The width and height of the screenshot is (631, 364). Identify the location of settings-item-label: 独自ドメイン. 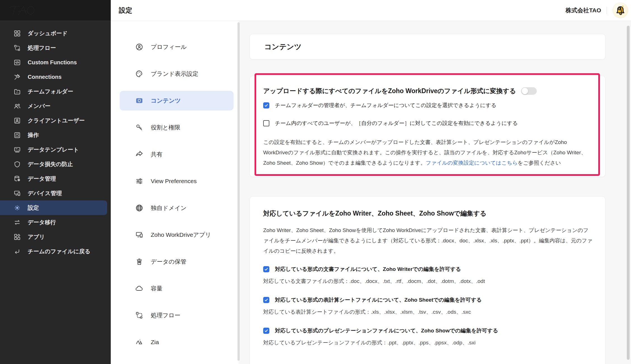
(169, 208).